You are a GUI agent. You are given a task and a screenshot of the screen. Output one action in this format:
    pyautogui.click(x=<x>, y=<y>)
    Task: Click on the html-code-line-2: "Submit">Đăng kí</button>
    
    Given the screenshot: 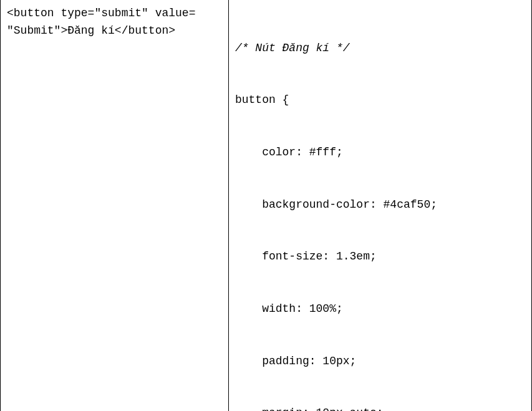 What is the action you would take?
    pyautogui.click(x=115, y=31)
    